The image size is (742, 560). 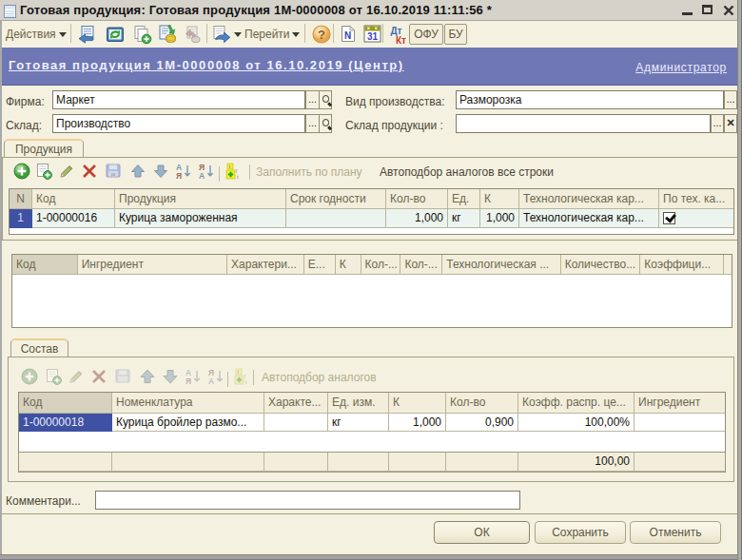 What do you see at coordinates (348, 36) in the screenshot?
I see `svg-text: N` at bounding box center [348, 36].